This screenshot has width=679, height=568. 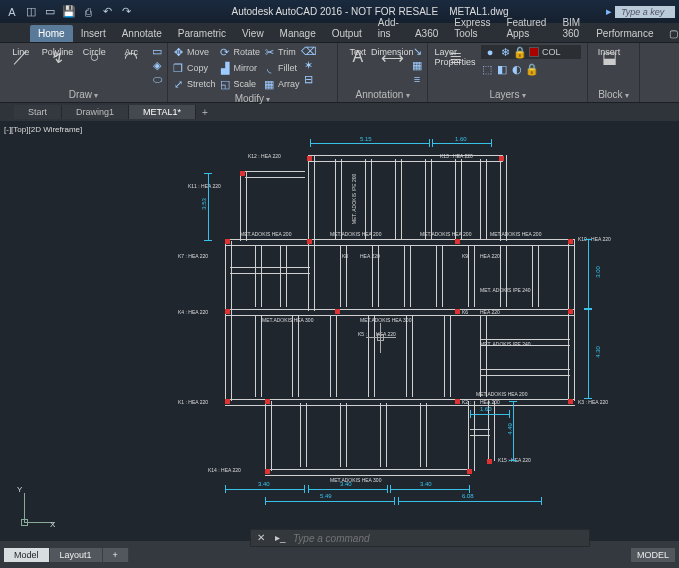 What do you see at coordinates (95, 57) in the screenshot?
I see `circle-button: ○Circle` at bounding box center [95, 57].